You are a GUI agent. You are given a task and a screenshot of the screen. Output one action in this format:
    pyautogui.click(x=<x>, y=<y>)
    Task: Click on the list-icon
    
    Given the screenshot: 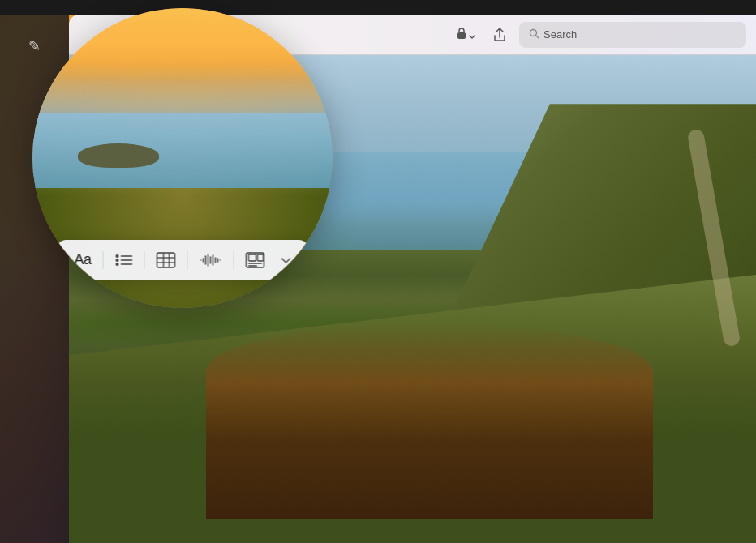 What is the action you would take?
    pyautogui.click(x=124, y=260)
    